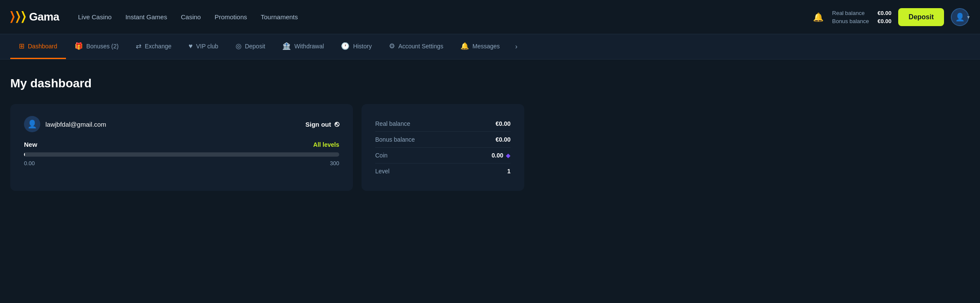 This screenshot has height=303, width=980. What do you see at coordinates (517, 47) in the screenshot?
I see `tab-scroll-right-arrow: ›` at bounding box center [517, 47].